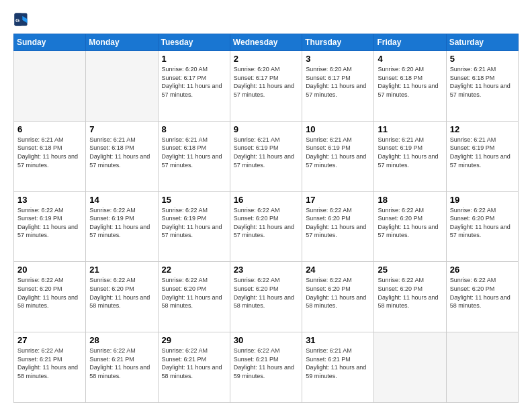  What do you see at coordinates (193, 297) in the screenshot?
I see `calendar-cell: 22Sunrise: 6:22 AM Sunset: 6:20 PM Dayli…` at bounding box center [193, 297].